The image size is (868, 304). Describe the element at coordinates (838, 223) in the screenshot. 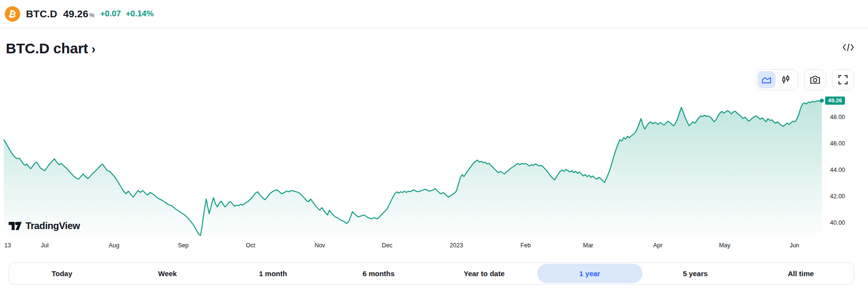

I see `y-axis-label: 40.00` at that location.